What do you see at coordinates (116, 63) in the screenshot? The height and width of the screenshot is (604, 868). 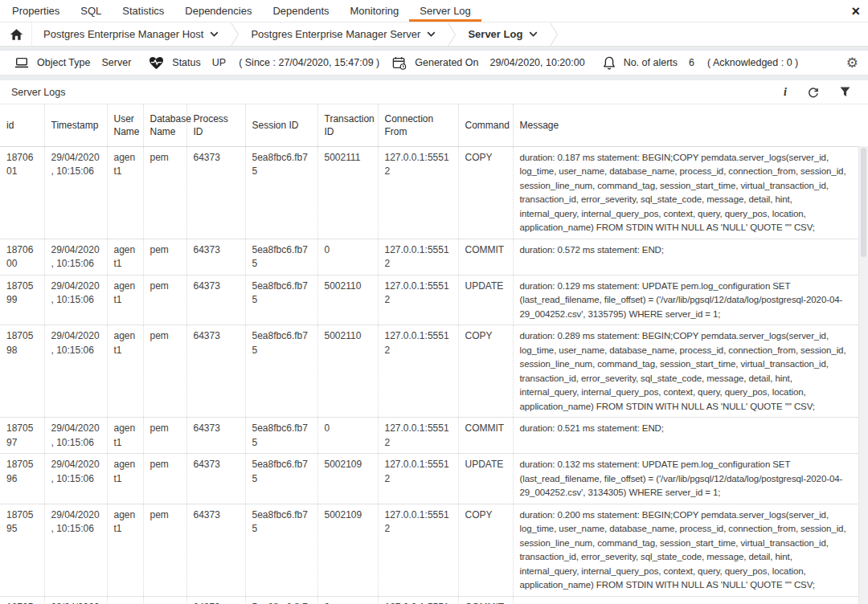 I see `object-type-value: Server` at bounding box center [116, 63].